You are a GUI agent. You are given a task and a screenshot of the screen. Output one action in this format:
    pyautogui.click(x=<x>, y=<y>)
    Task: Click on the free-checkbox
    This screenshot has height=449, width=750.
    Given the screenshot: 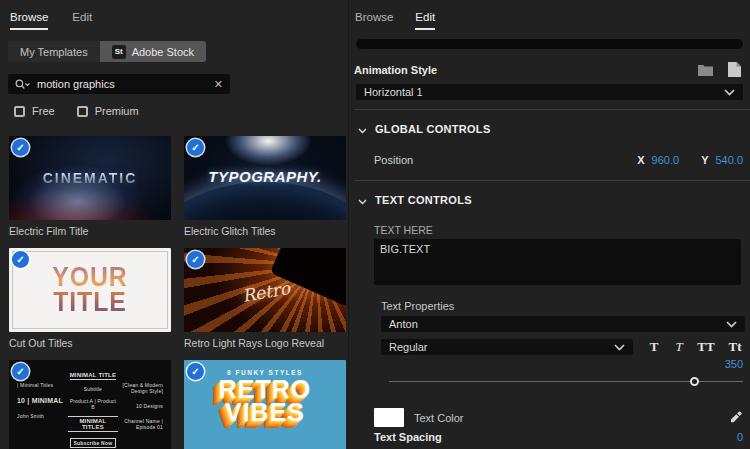 What is the action you would take?
    pyautogui.click(x=20, y=112)
    